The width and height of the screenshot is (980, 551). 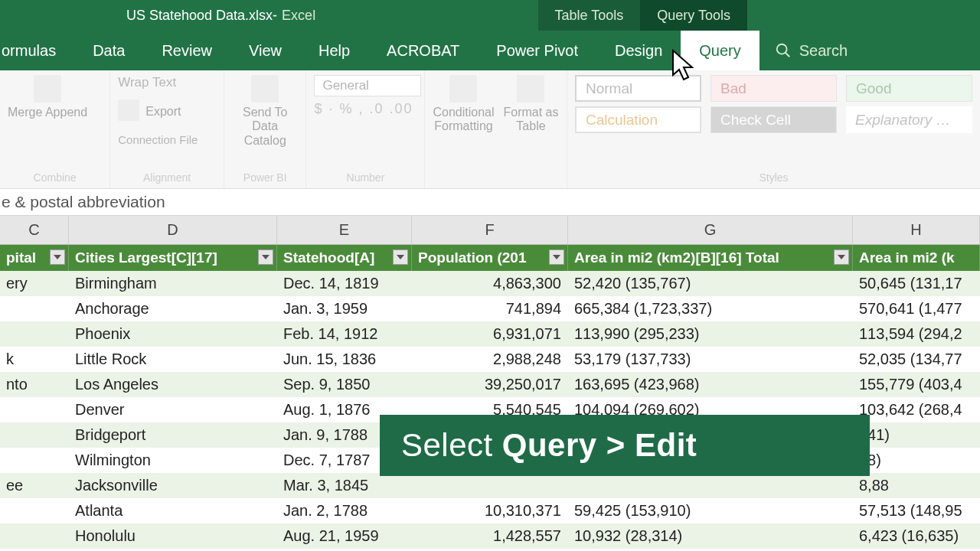 What do you see at coordinates (490, 283) in the screenshot?
I see `table-row: eryBirminghamDec. 14, 18194,863,30052,42…` at bounding box center [490, 283].